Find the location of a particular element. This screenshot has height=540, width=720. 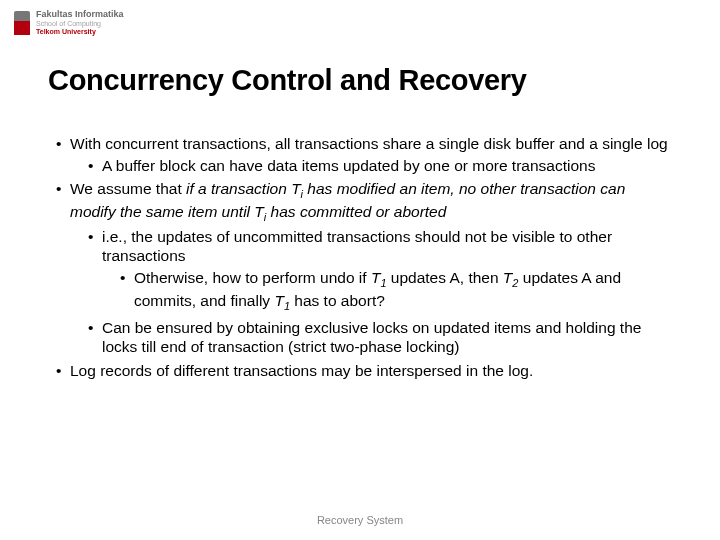

b211-T3: T is located at coordinates (278, 300).